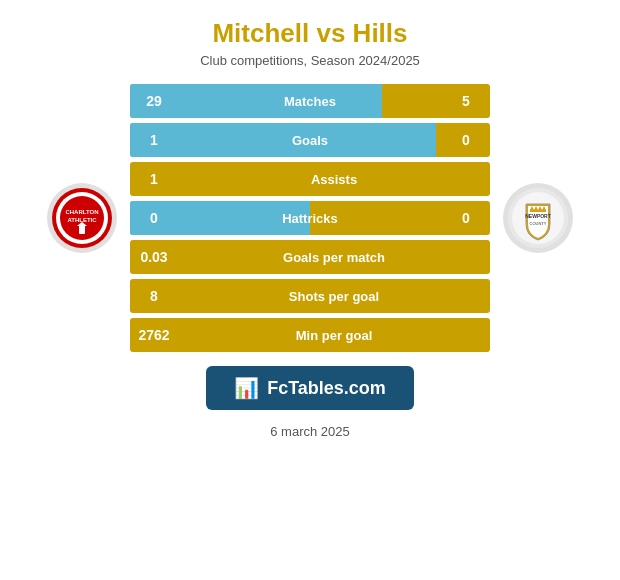  Describe the element at coordinates (334, 258) in the screenshot. I see `stat-label-goals_per_match: Goals per match` at that location.